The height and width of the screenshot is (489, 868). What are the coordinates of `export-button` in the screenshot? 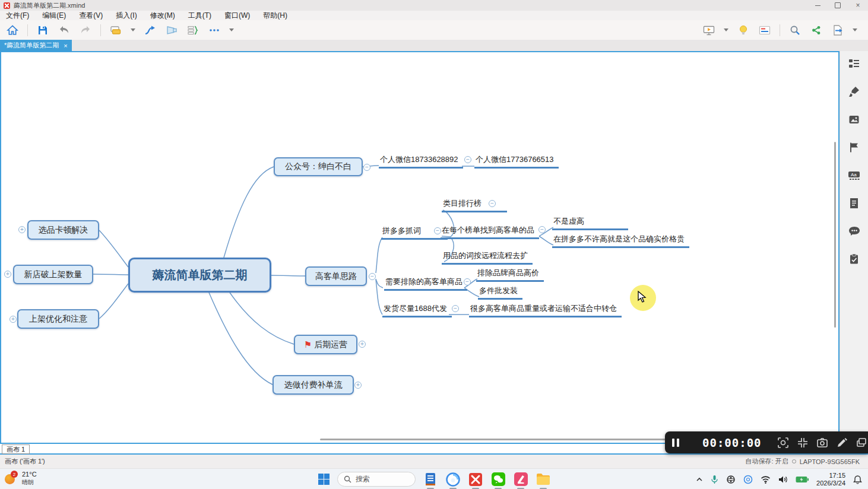 It's located at (838, 30).